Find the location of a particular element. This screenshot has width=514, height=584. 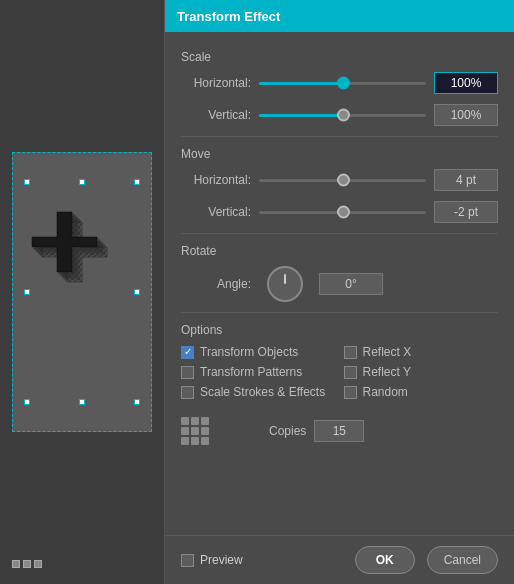

scale-horizontal-input is located at coordinates (466, 83).